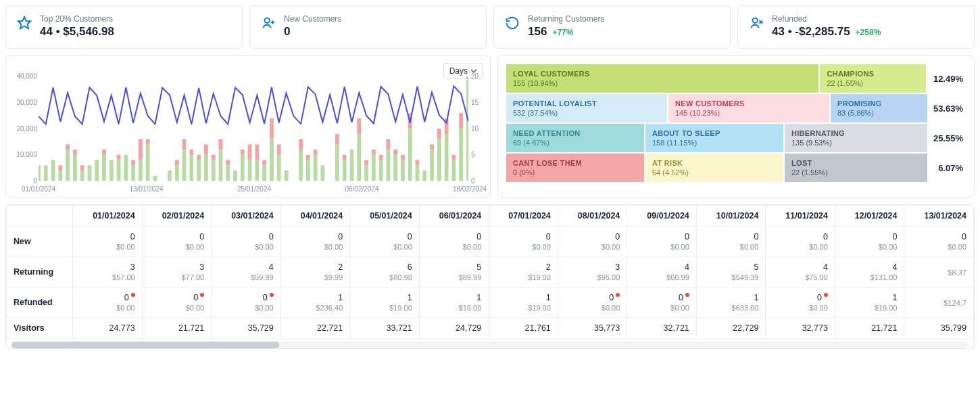  Describe the element at coordinates (800, 216) in the screenshot. I see `table-col-date: 11/01/2024` at that location.